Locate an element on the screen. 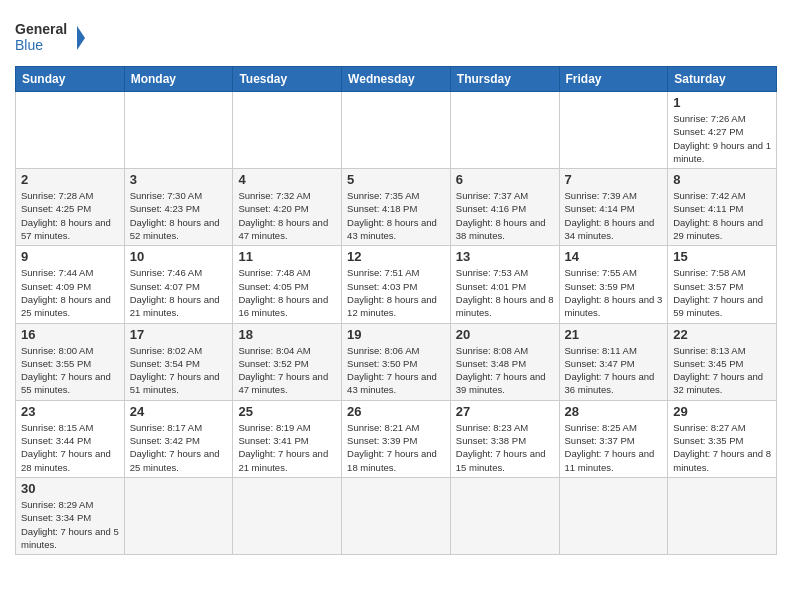 This screenshot has width=792, height=612. day-info: Sunrise: 7:55 AM Sunset: 3:59 PM Dayligh… is located at coordinates (614, 292).